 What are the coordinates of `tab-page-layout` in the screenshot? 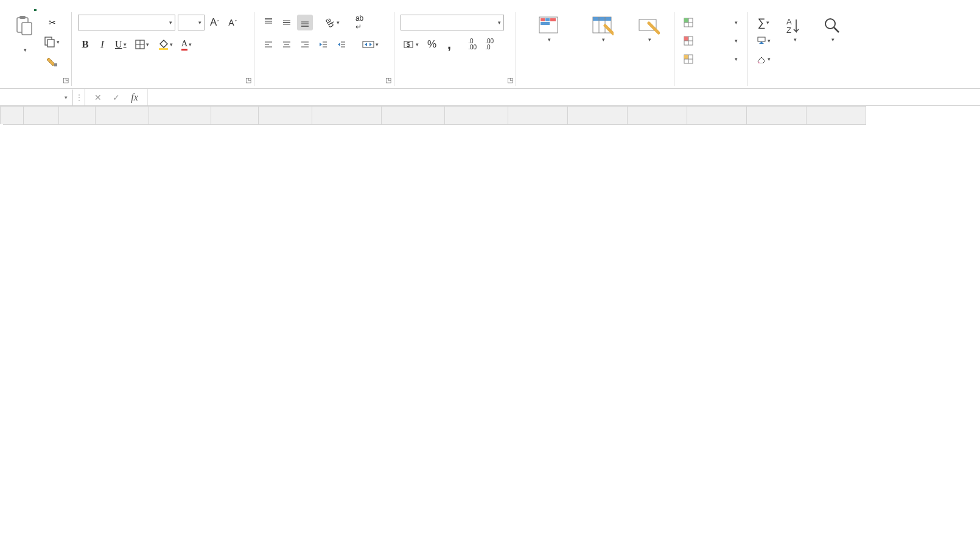 It's located at (74, 6).